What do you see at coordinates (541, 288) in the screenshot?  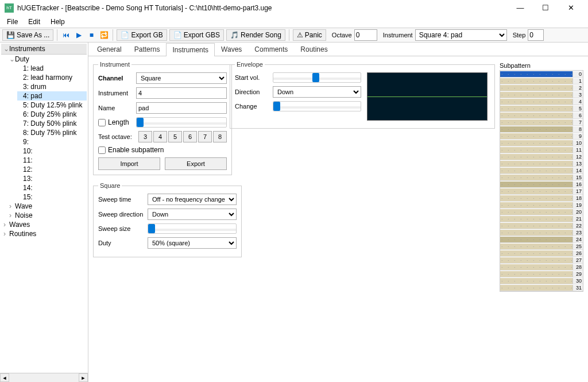 I see `subpattern-row: · · · · · · · · · · · ·31` at bounding box center [541, 288].